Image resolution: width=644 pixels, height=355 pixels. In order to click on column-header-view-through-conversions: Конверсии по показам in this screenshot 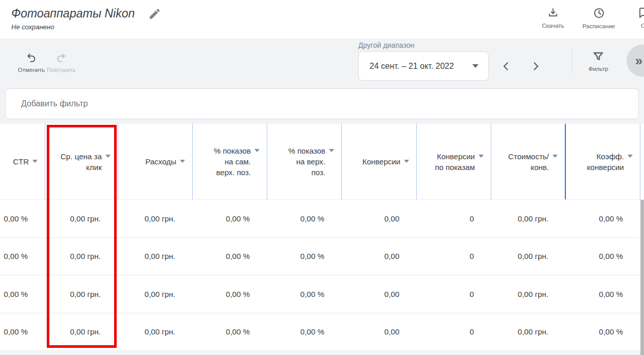, I will do `click(454, 161)`.